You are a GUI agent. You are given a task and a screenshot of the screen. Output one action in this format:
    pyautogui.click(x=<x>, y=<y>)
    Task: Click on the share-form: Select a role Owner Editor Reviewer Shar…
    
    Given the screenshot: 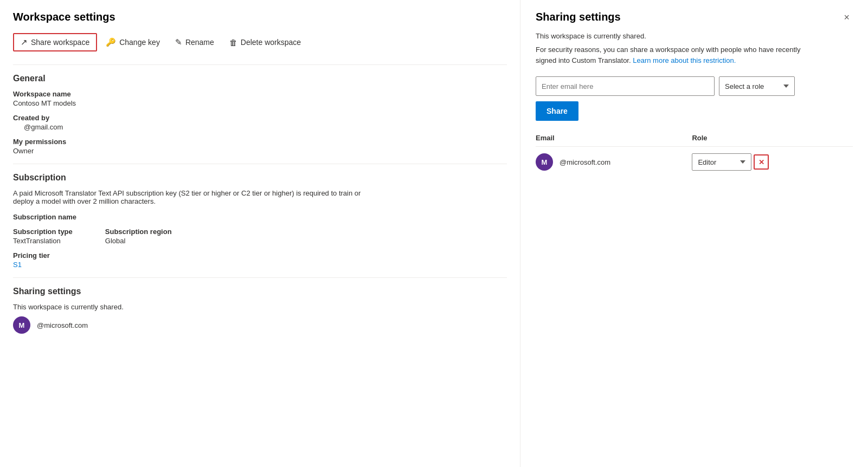 What is the action you would take?
    pyautogui.click(x=694, y=99)
    